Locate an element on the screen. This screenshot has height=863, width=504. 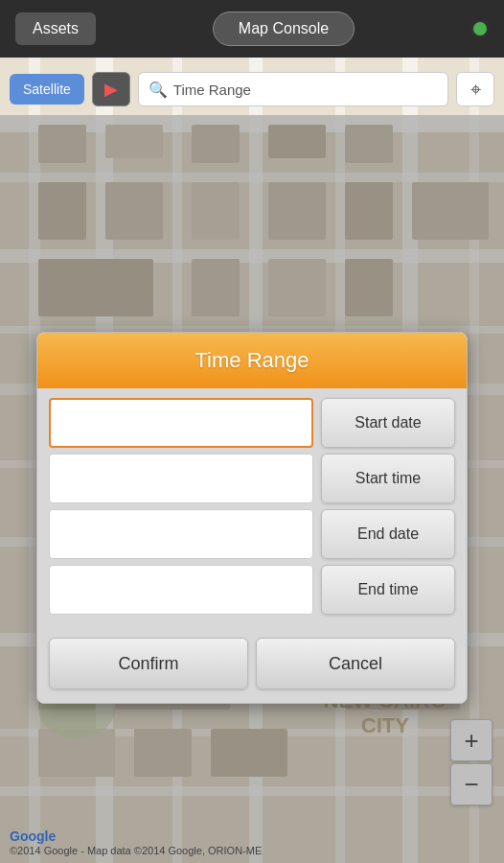
map-console-button: Map Console is located at coordinates (284, 29).